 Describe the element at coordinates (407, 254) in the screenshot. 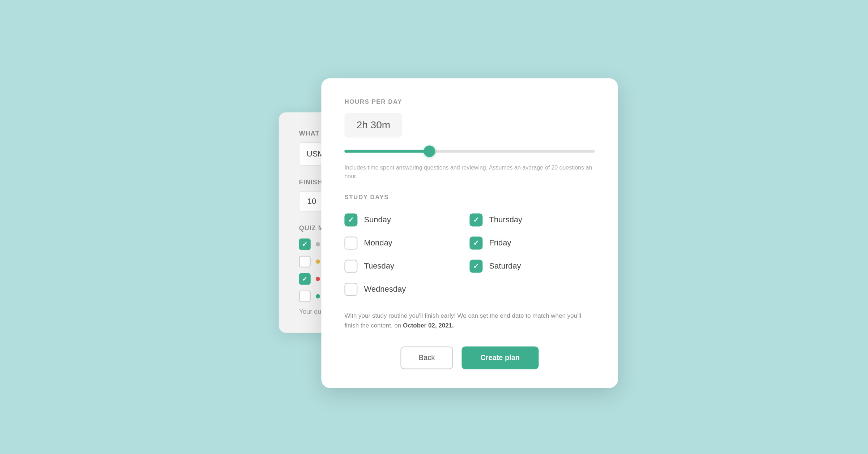

I see `days-left-col: Sunday Monday Tuesday Wednesday` at that location.